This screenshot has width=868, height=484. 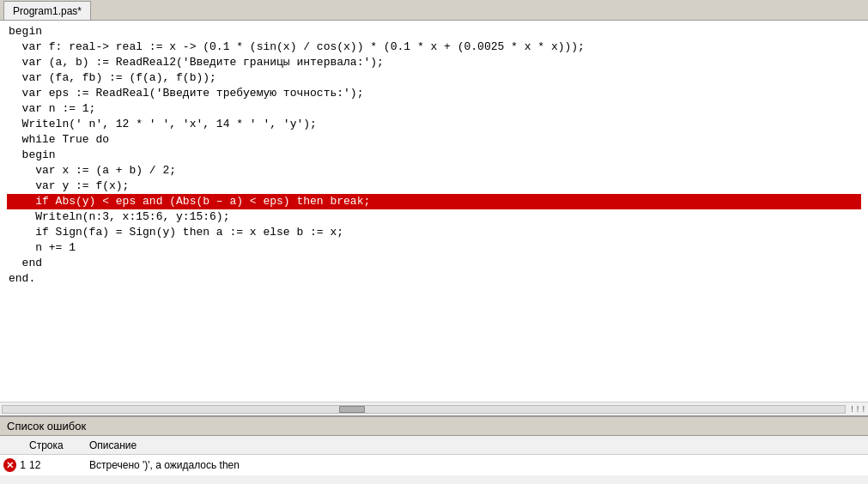 What do you see at coordinates (13, 465) in the screenshot?
I see `error-num: ✕ 1` at bounding box center [13, 465].